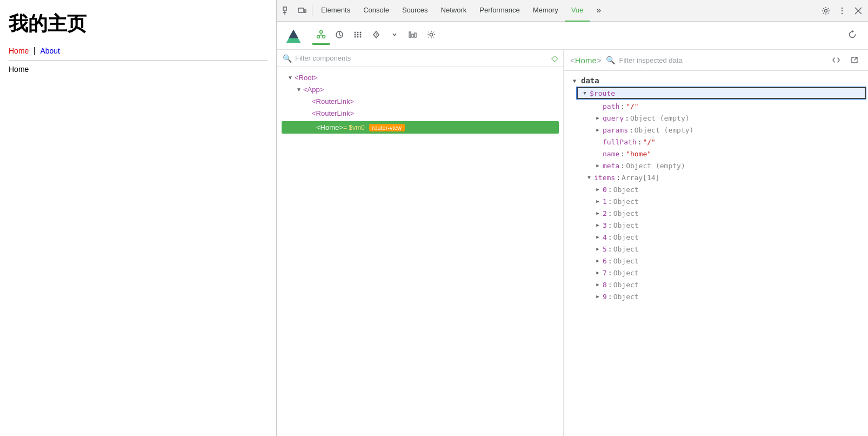  What do you see at coordinates (826, 11) in the screenshot?
I see `devtools-settings-btn` at bounding box center [826, 11].